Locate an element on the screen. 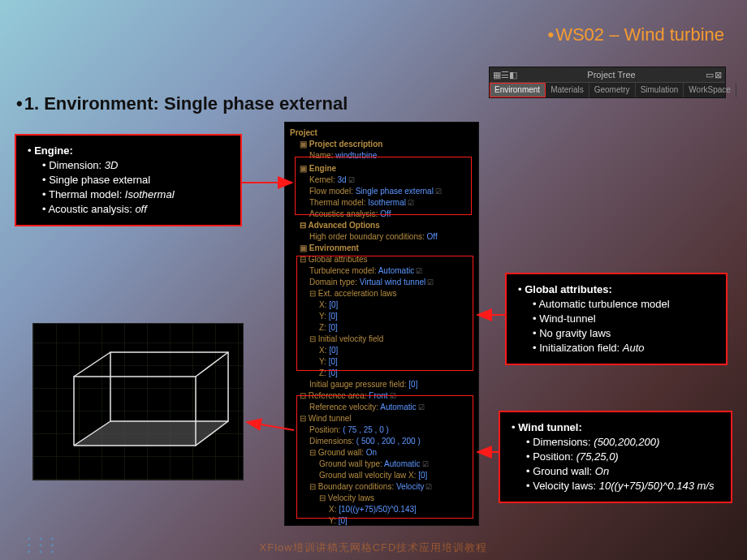 The image size is (747, 560). viewport-3d is located at coordinates (138, 402).